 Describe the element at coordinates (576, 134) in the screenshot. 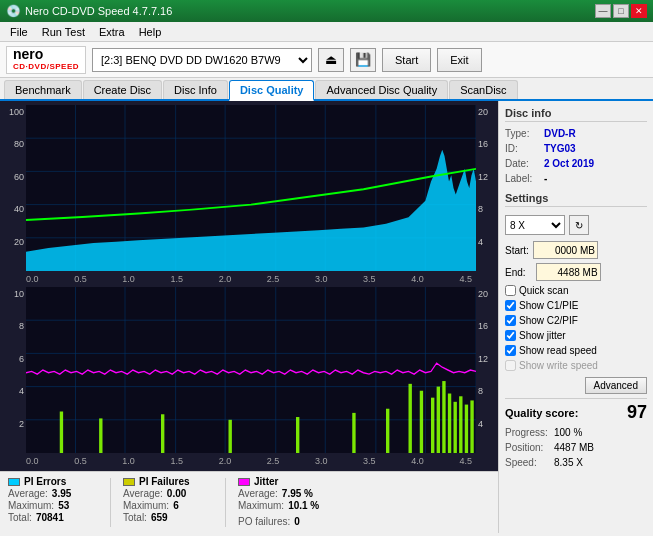

I see `disc-type-row: Type: DVD-R` at that location.